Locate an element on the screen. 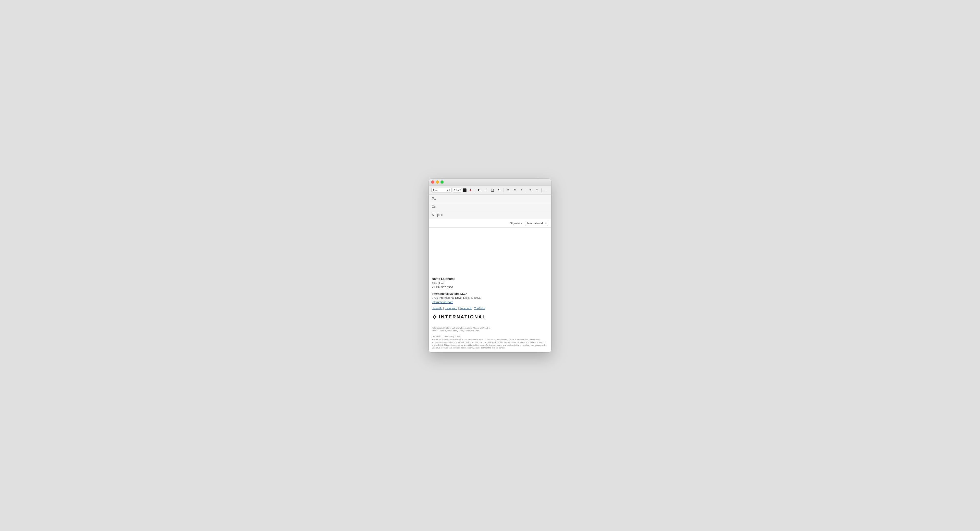  maximize-button is located at coordinates (442, 182).